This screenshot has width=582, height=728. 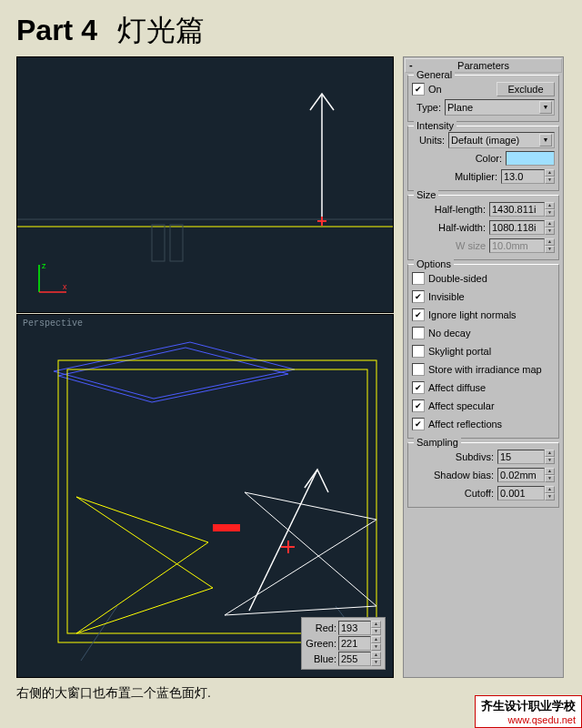 What do you see at coordinates (453, 475) in the screenshot?
I see `shadow-bias-label: Shadow bias:` at bounding box center [453, 475].